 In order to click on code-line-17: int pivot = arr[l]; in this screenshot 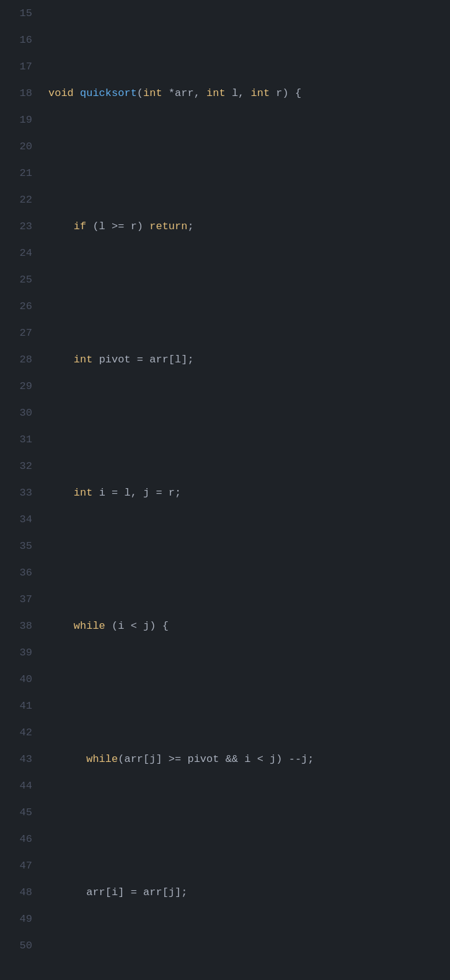, I will do `click(249, 359)`.